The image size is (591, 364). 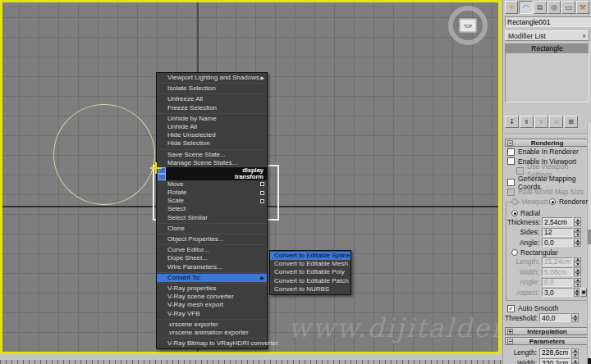 What do you see at coordinates (557, 221) in the screenshot?
I see `field-thickness` at bounding box center [557, 221].